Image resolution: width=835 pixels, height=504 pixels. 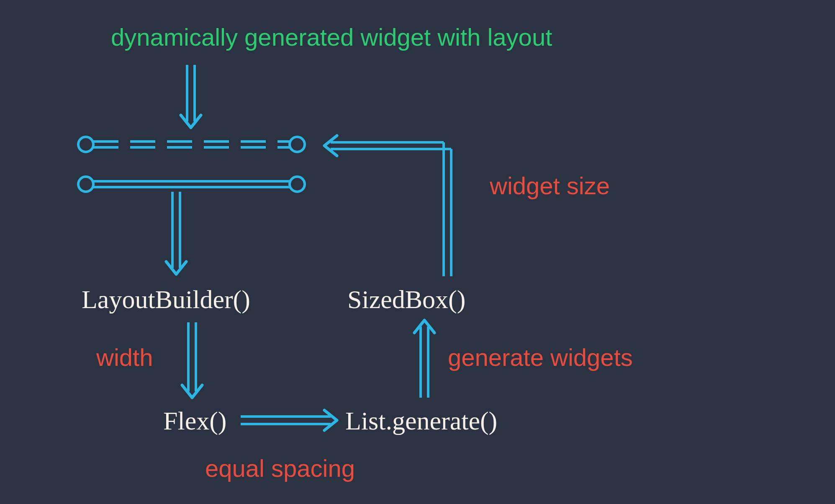 What do you see at coordinates (166, 300) in the screenshot?
I see `node-layout-builder: LayoutBuilder()` at bounding box center [166, 300].